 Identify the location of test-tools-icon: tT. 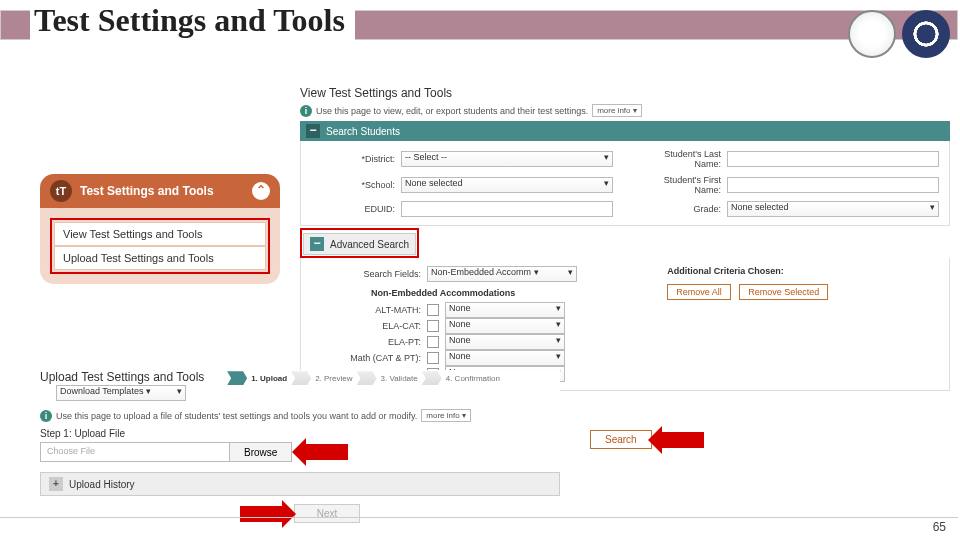
(61, 191).